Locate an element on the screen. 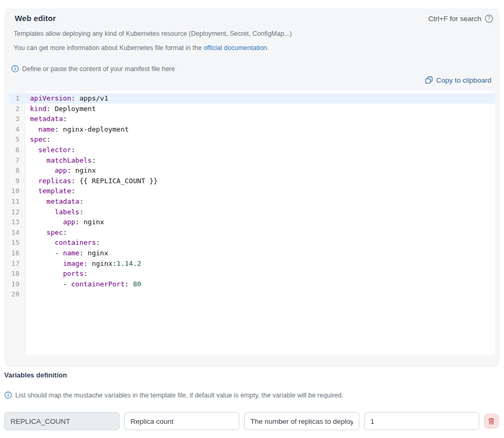 This screenshot has height=438, width=504. line-number: 19 is located at coordinates (17, 284).